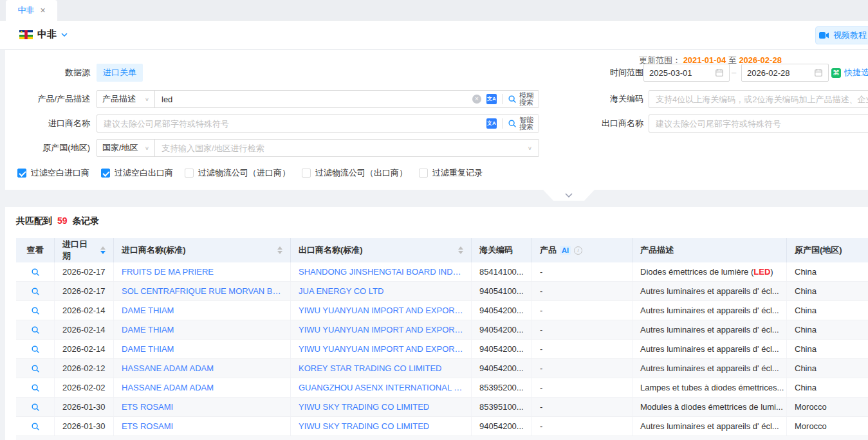 Image resolution: width=868 pixels, height=440 pixels. I want to click on product-search-input, so click(314, 99).